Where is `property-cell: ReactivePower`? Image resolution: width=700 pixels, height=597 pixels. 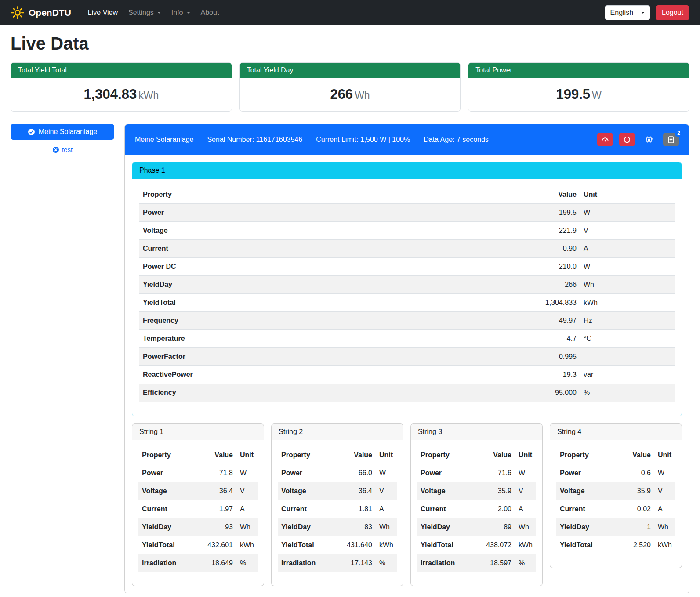
property-cell: ReactivePower is located at coordinates (331, 375).